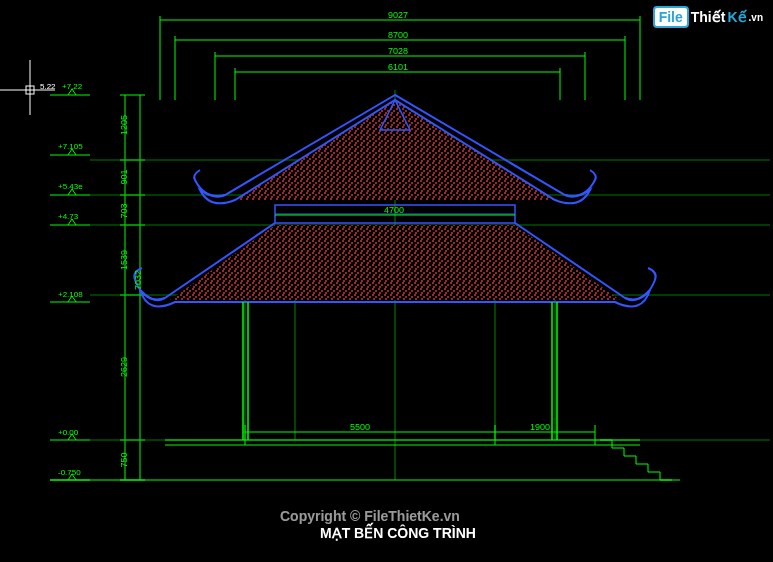 The image size is (773, 562). What do you see at coordinates (398, 51) in the screenshot?
I see `dim-top3: 7028` at bounding box center [398, 51].